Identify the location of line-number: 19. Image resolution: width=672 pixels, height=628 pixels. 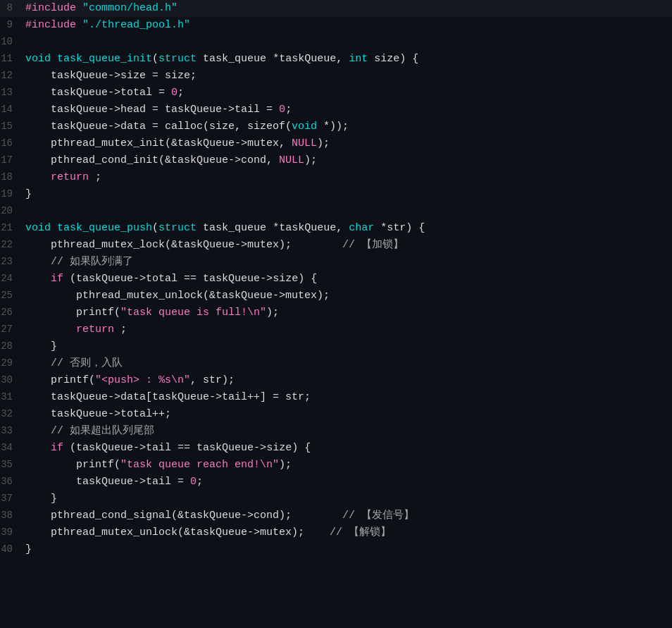
(13, 195).